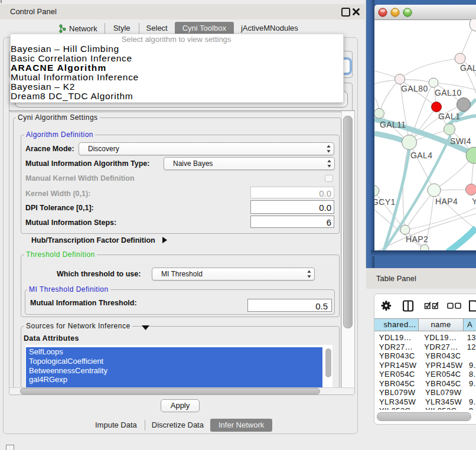 Image resolution: width=476 pixels, height=450 pixels. I want to click on svg-text: GAL4, so click(422, 155).